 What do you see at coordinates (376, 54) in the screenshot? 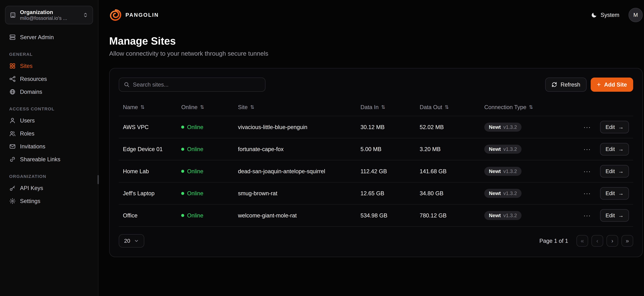
I see `page-subtitle: Allow connectivity to your network throu…` at bounding box center [376, 54].